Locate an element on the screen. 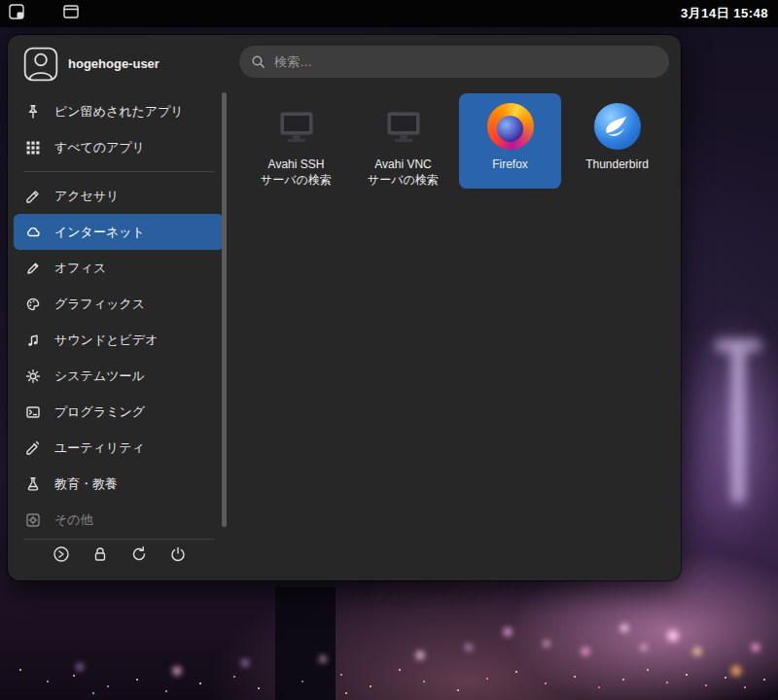 Image resolution: width=778 pixels, height=700 pixels. sidebar-category-label: システムツール is located at coordinates (99, 376).